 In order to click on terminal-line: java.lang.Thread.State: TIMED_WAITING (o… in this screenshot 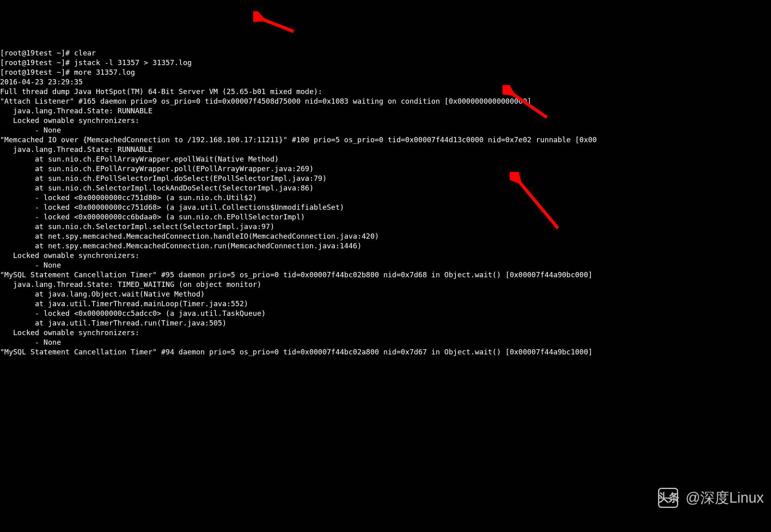, I will do `click(386, 284)`.